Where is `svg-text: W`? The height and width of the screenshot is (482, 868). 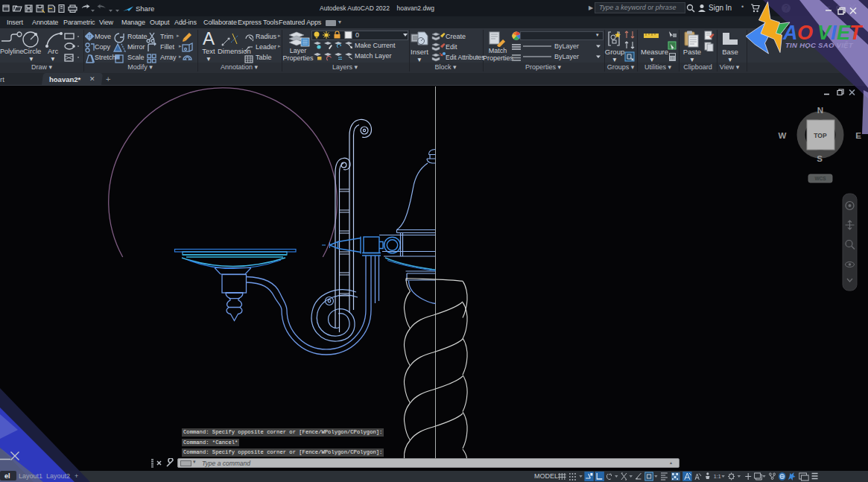 svg-text: W is located at coordinates (782, 136).